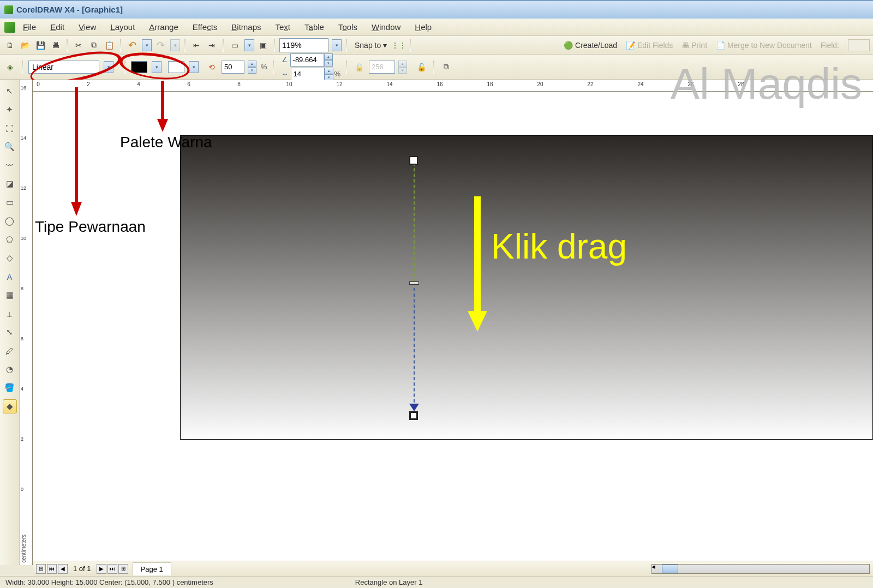 Image resolution: width=873 pixels, height=588 pixels. Describe the element at coordinates (414, 416) in the screenshot. I see `gradient-end-handle` at that location.